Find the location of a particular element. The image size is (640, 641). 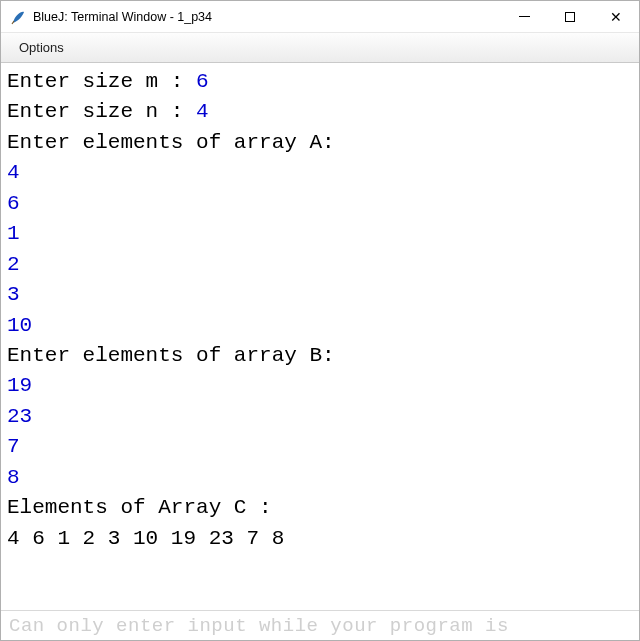

prompt-text: Enter elements of array B: is located at coordinates (171, 356).